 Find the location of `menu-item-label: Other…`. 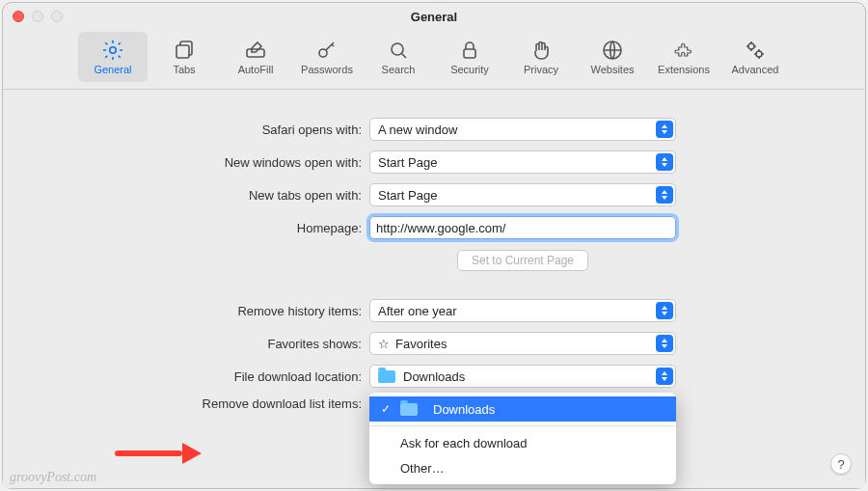

menu-item-label: Other… is located at coordinates (422, 469).